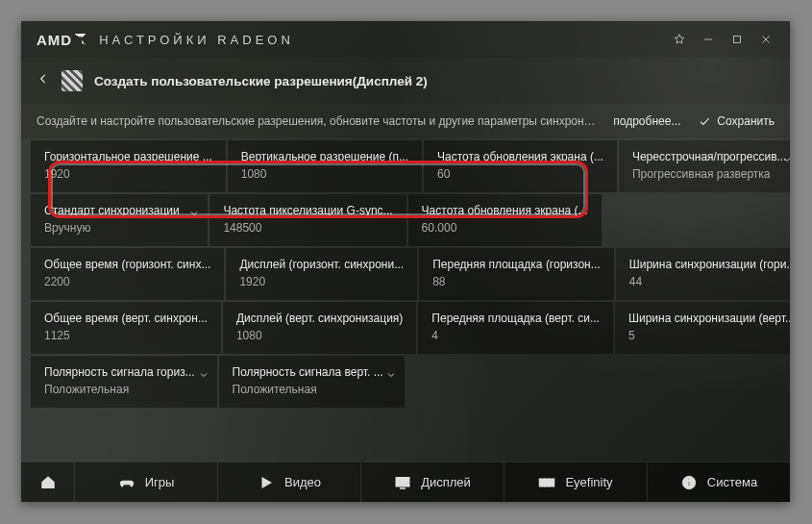 This screenshot has height=524, width=812. I want to click on setting-value: Прогрессивная развертка, so click(709, 174).